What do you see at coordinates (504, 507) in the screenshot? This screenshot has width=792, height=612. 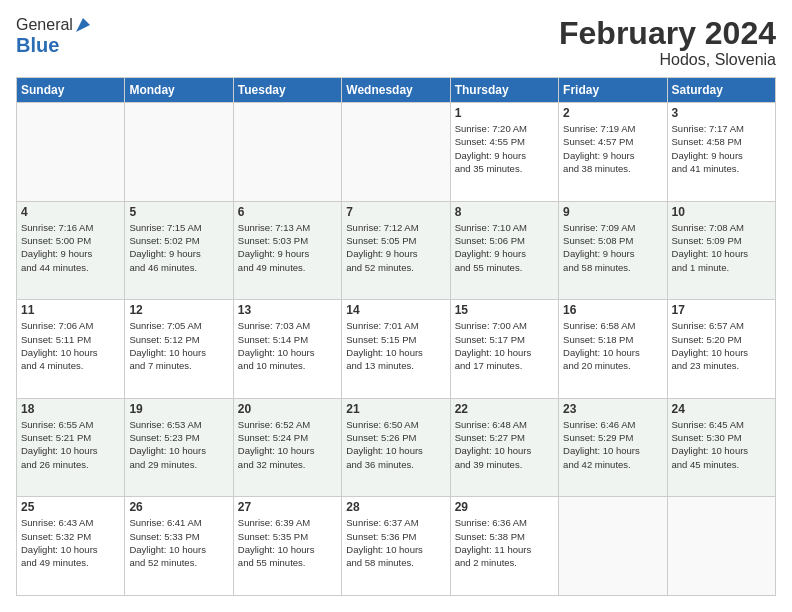 I see `day-number: 29` at bounding box center [504, 507].